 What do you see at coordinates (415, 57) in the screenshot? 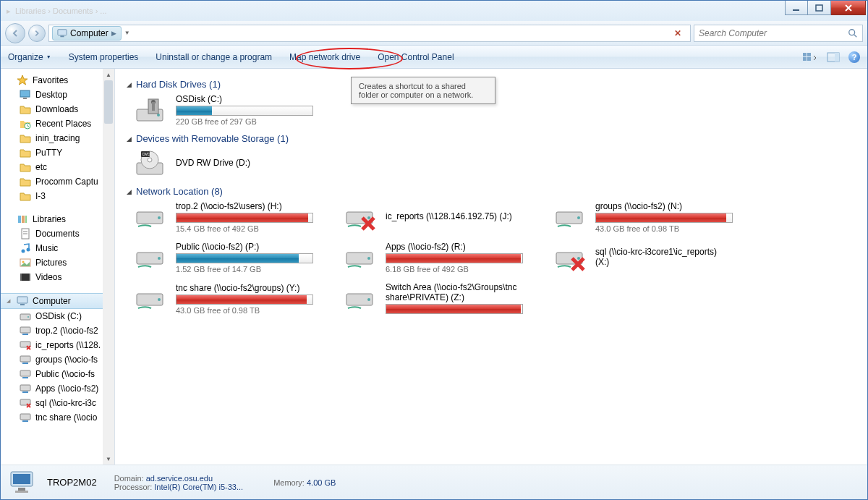
I see `control-panel-button: Open Control Panel` at bounding box center [415, 57].